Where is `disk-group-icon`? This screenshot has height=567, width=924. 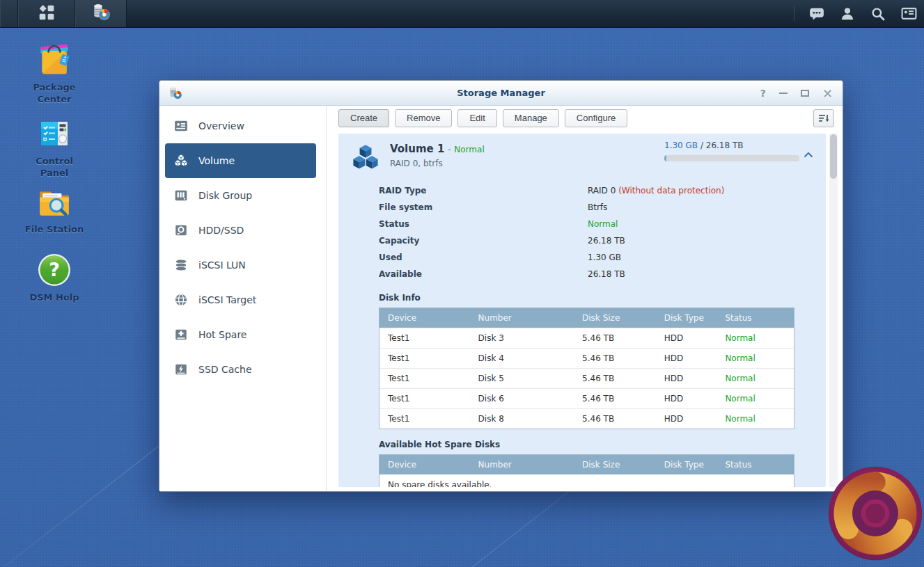 disk-group-icon is located at coordinates (181, 195).